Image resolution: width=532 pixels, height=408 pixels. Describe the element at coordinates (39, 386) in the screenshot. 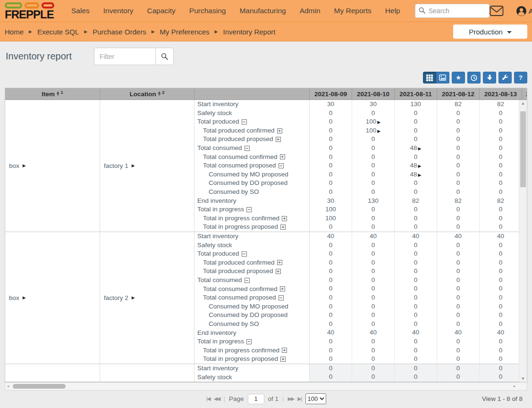

I see `horizontal-scrollbar-thumb` at that location.